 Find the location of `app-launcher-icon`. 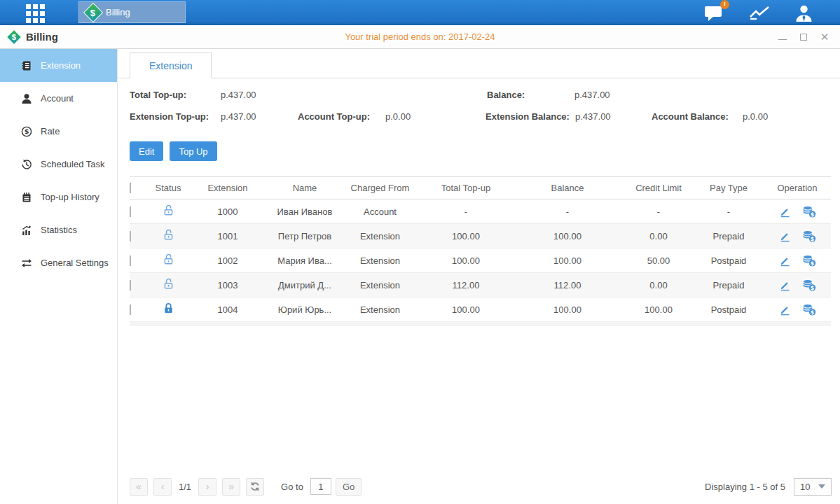

app-launcher-icon is located at coordinates (37, 13).